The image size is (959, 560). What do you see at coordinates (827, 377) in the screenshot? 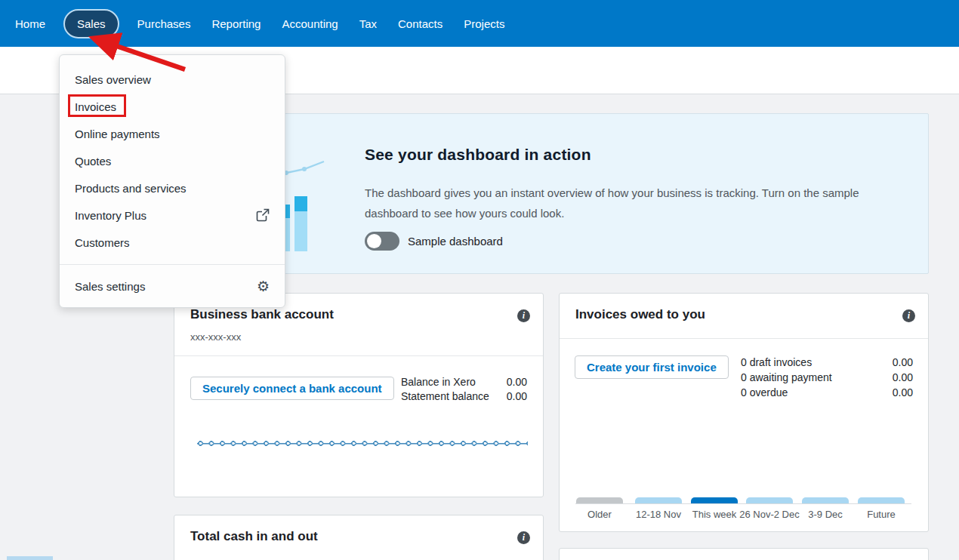
I see `stat-row: 0 awaiting payment 0.00` at bounding box center [827, 377].